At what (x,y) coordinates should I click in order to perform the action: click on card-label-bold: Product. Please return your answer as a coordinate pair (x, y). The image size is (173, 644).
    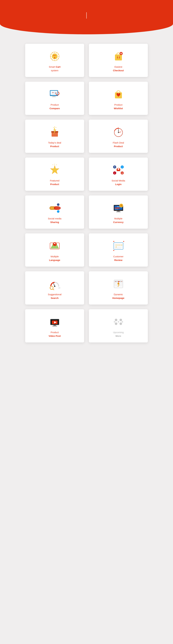
    Looking at the image, I should click on (55, 146).